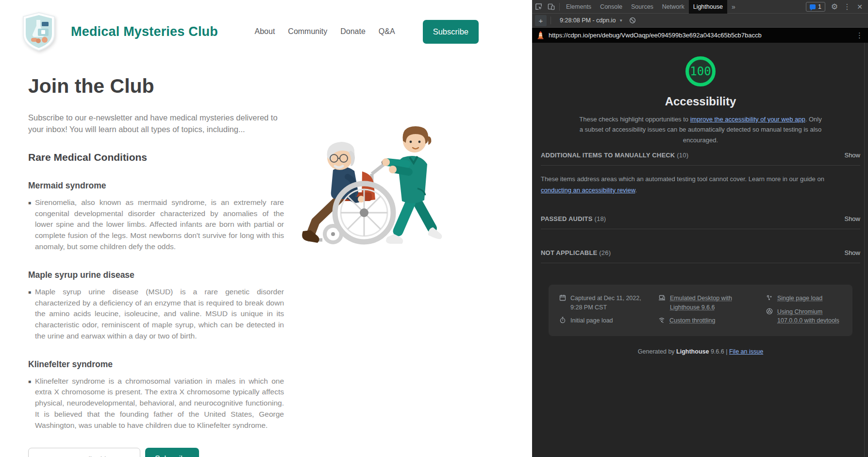  I want to click on accessibility-review-link: conducting an accessibility review, so click(588, 190).